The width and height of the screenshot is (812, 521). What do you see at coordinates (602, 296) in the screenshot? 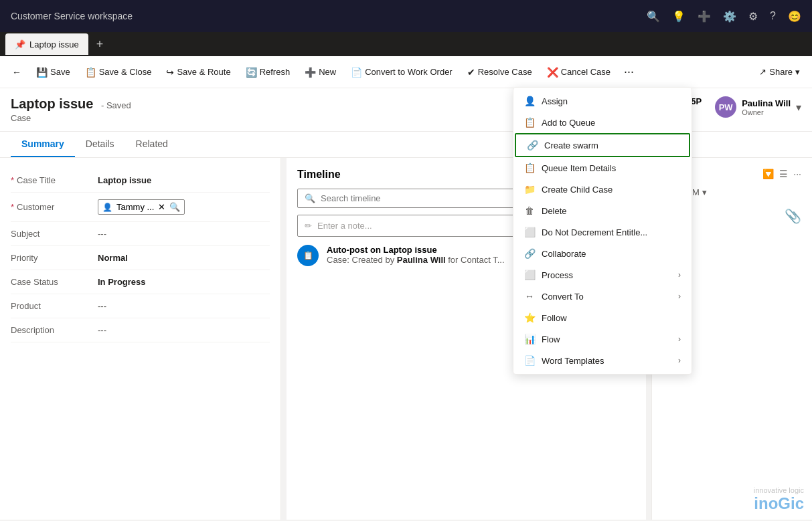
I see `menu-item-convert-to: ↔ Convert To ›` at bounding box center [602, 296].